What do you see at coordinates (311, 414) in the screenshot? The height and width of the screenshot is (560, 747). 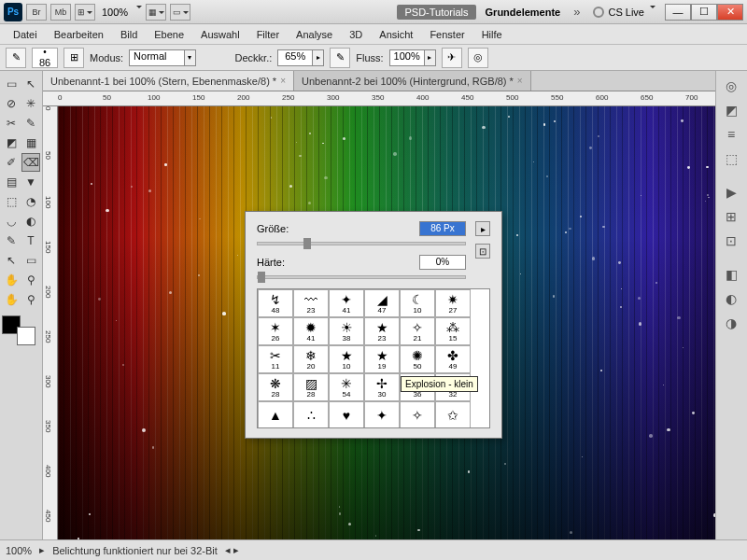 I see `brush-preset-cell: ∴` at bounding box center [311, 414].